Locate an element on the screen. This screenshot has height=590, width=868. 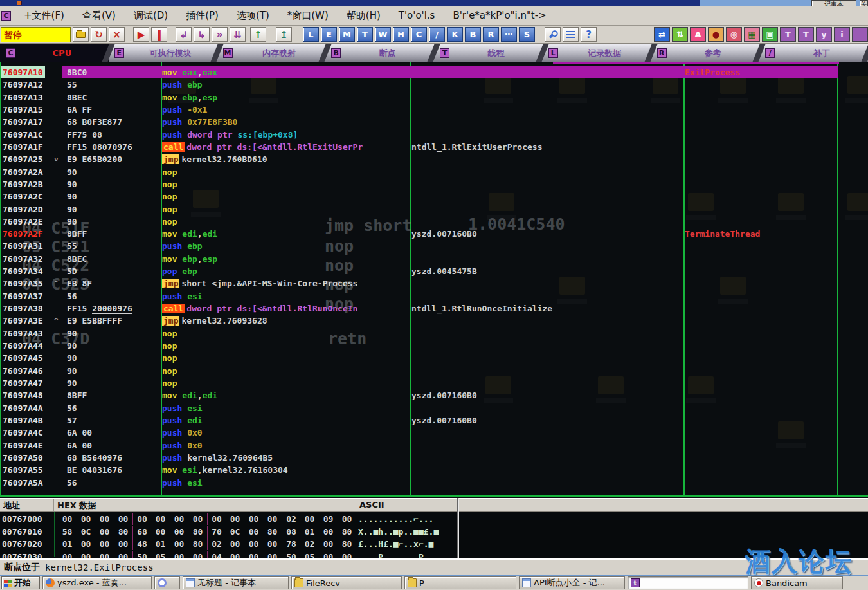
go-to-button: ↥ is located at coordinates (284, 35).